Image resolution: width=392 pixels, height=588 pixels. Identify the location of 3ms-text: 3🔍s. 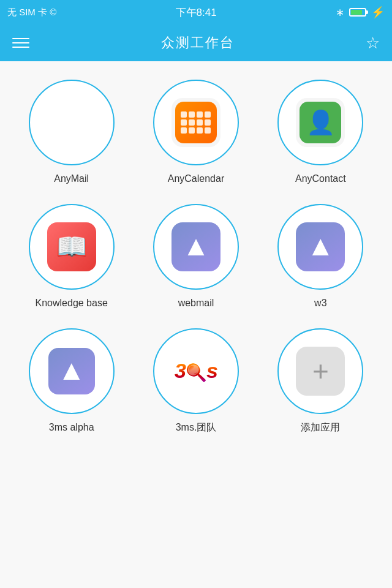
(196, 371).